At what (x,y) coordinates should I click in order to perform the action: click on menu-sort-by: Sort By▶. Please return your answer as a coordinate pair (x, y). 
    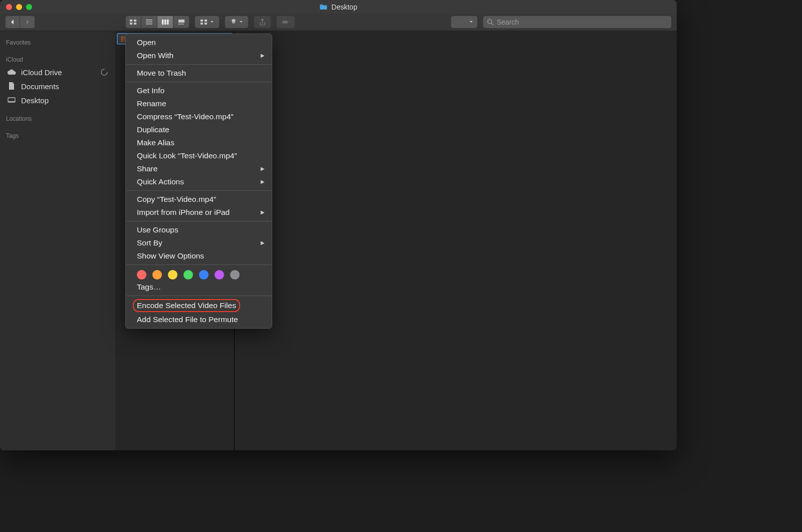
    Looking at the image, I should click on (198, 243).